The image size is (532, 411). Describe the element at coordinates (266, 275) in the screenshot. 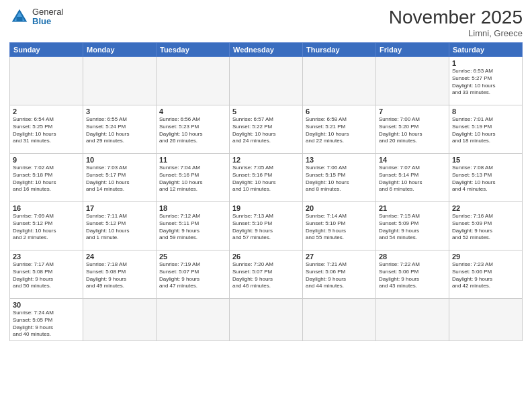

I see `calendar-week-4: 23Sunrise: 7:17 AM Sunset: 5:08 PM Dayli…` at that location.